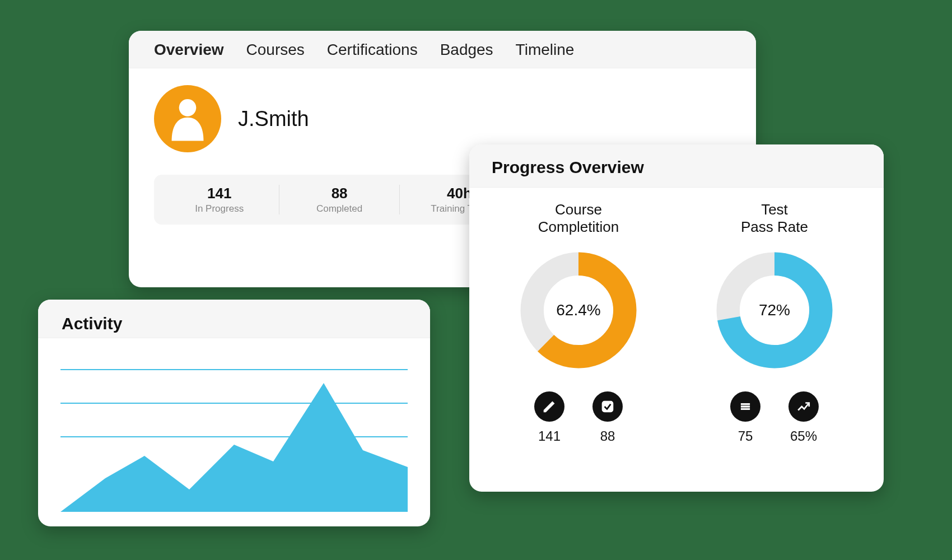 Image resolution: width=952 pixels, height=560 pixels. Describe the element at coordinates (578, 418) in the screenshot. I see `course-metrics-row: 141 88` at that location.